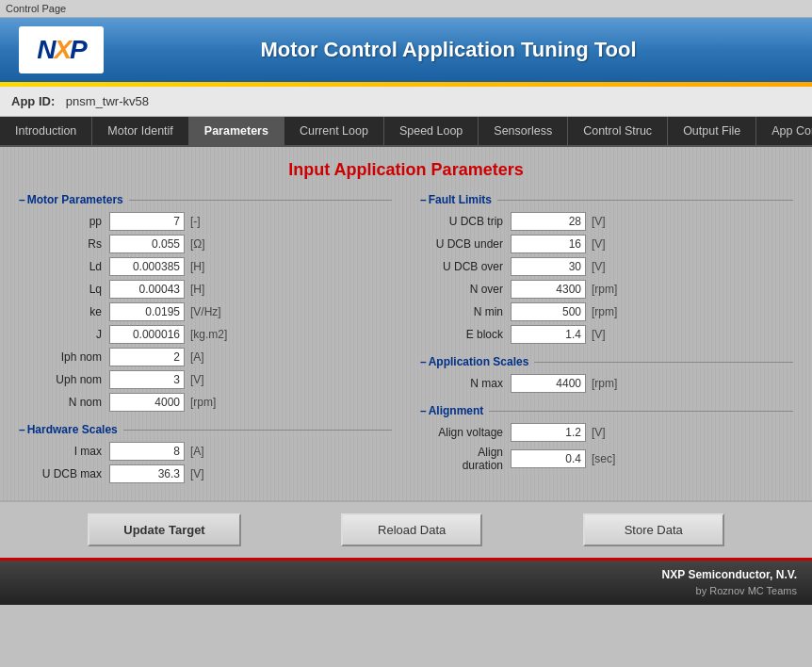 The height and width of the screenshot is (667, 812). Describe the element at coordinates (712, 131) in the screenshot. I see `tab-output-file: Output File` at that location.